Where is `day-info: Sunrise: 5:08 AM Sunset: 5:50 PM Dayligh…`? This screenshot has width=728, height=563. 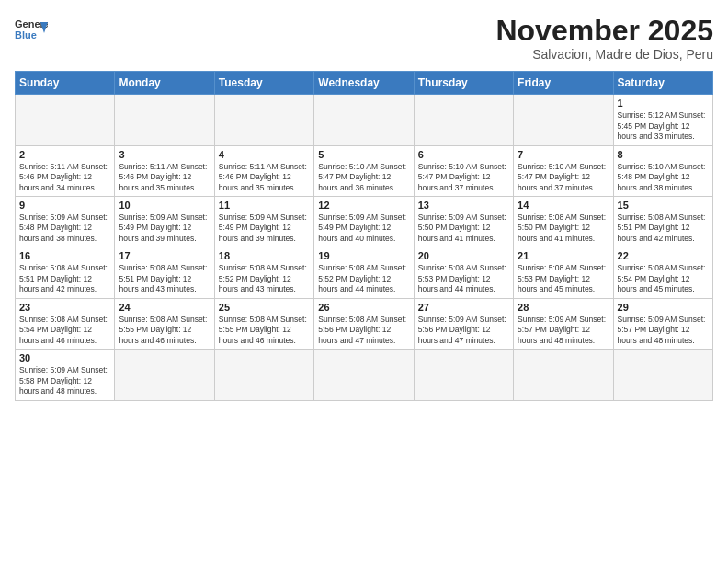
day-info: Sunrise: 5:08 AM Sunset: 5:50 PM Dayligh… is located at coordinates (563, 228).